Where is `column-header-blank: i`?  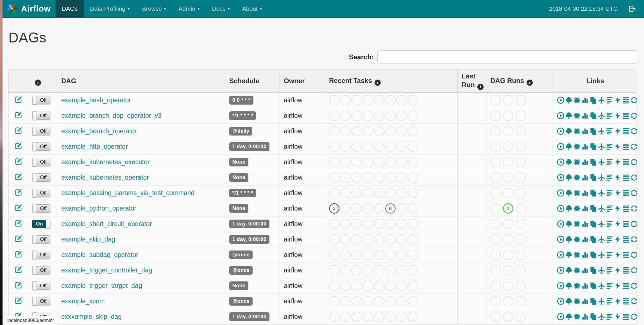
column-header-blank: i is located at coordinates (43, 81).